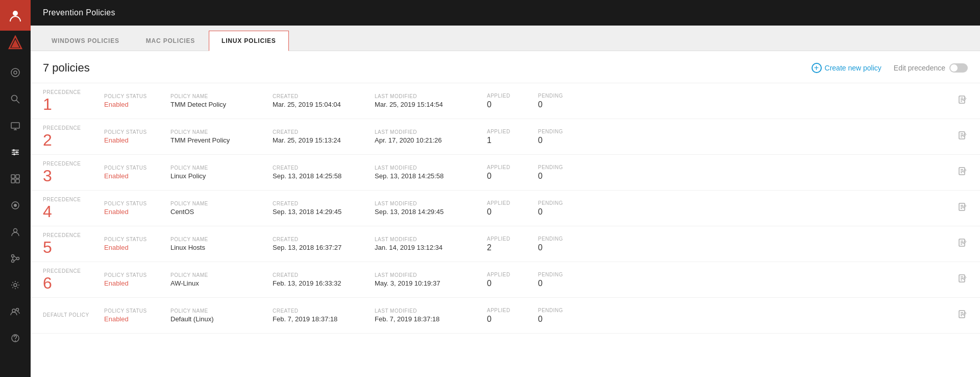 The width and height of the screenshot is (980, 377). Describe the element at coordinates (249, 41) in the screenshot. I see `tab-linux: LINUX POLICIES` at that location.